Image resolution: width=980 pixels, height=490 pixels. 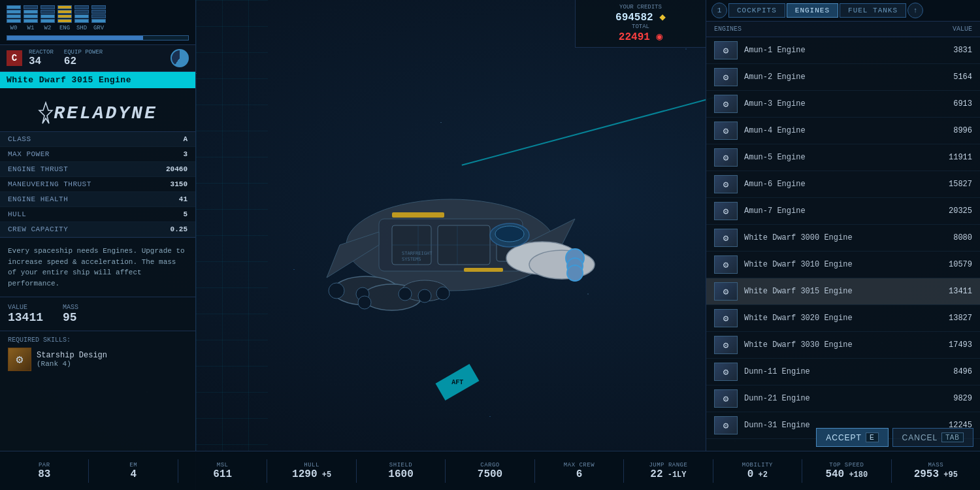 I want to click on bottom-stat: MOBILITY0 +2, so click(x=758, y=471).